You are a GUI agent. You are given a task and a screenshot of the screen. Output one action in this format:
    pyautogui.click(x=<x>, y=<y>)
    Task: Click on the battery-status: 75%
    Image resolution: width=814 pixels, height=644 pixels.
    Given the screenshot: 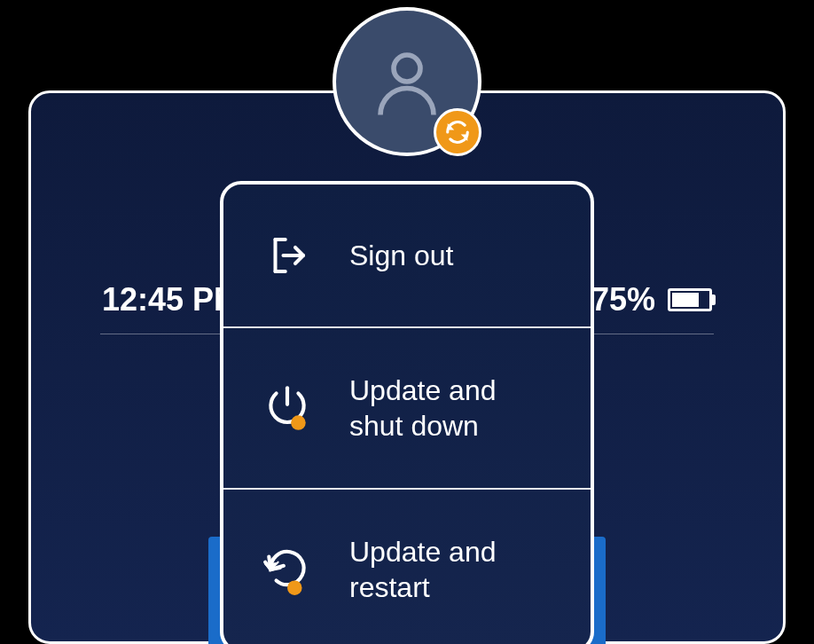 What is the action you would take?
    pyautogui.click(x=652, y=300)
    